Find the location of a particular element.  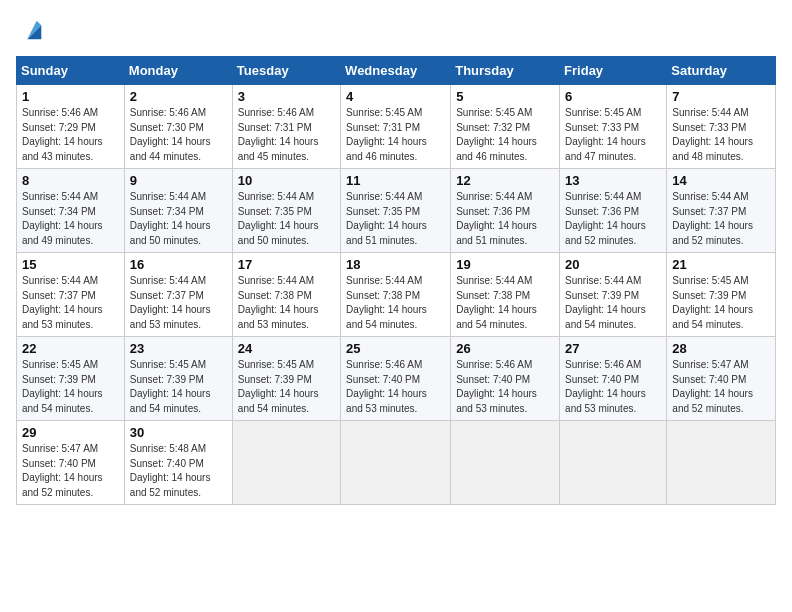

day-number: 24 is located at coordinates (286, 348).